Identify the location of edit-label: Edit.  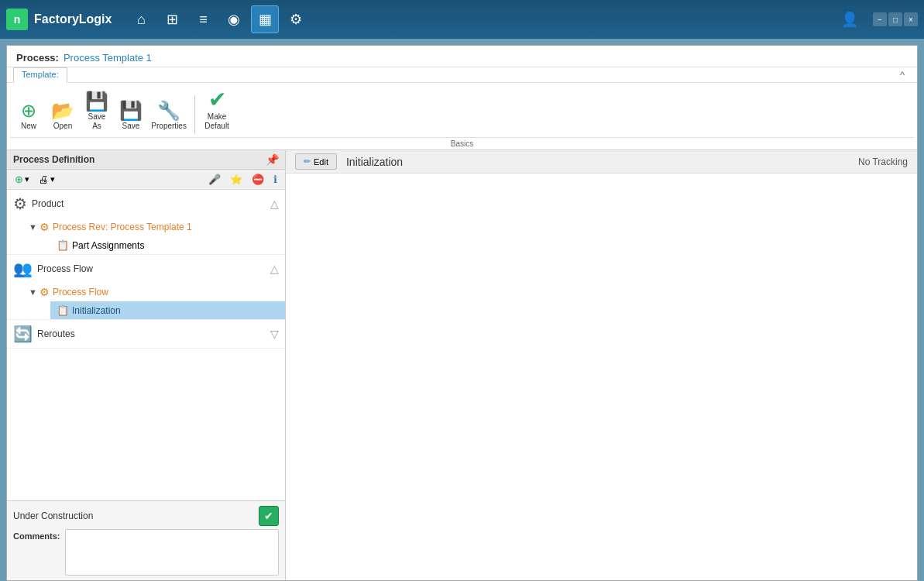
(321, 162).